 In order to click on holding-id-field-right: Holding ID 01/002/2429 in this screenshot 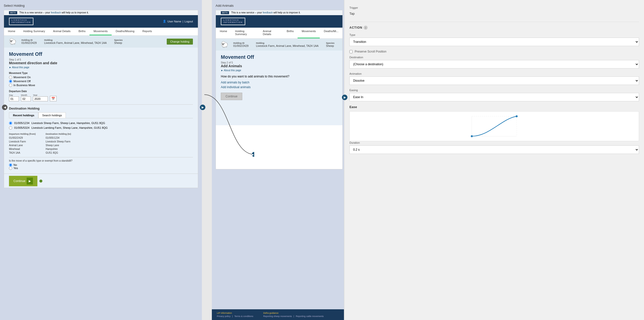, I will do `click(241, 44)`.